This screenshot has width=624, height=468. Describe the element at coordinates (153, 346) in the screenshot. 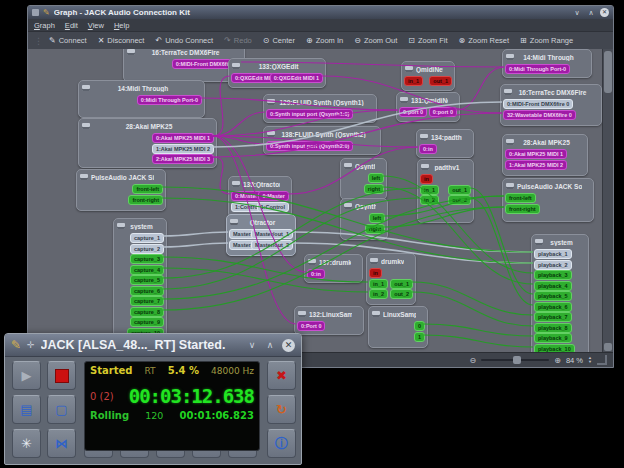

I see `jack-titlebar: ✎ ✛ JACK [ALSA_48..._RT] Started. ∨ ∧ ✕` at that location.